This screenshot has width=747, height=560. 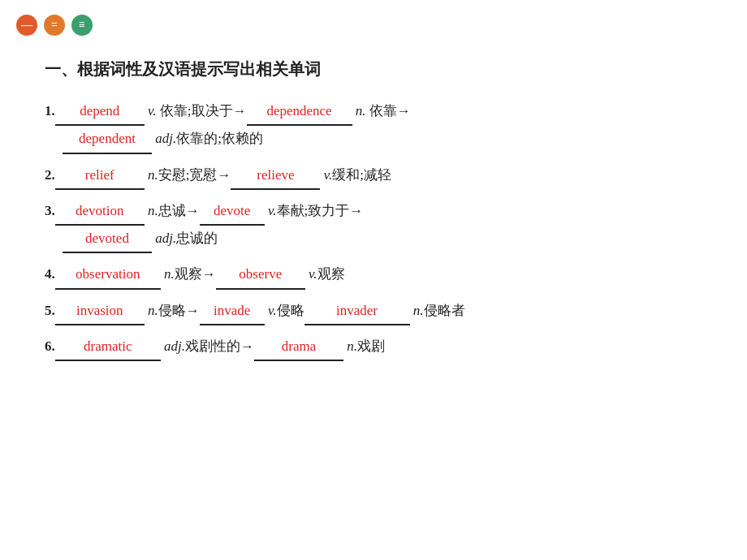 I want to click on cn-6-1: 戏剧性的→, so click(x=219, y=347).